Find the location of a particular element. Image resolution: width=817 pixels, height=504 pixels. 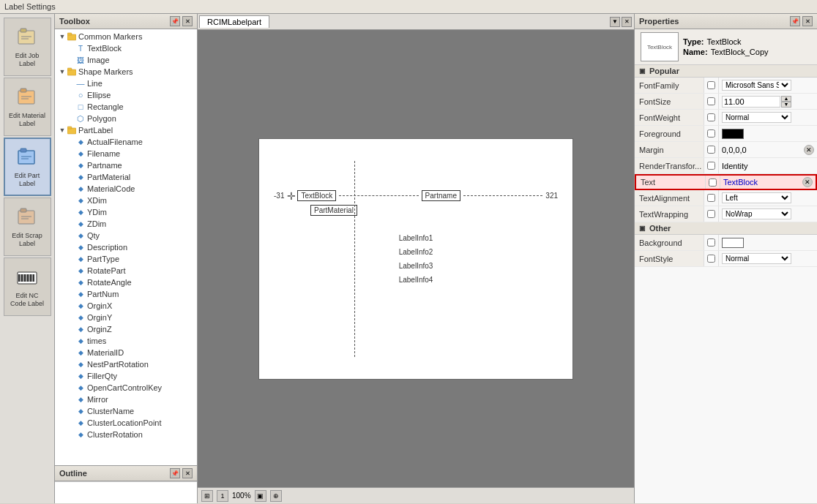

props-section-popular: ▣ Popular is located at coordinates (726, 72).